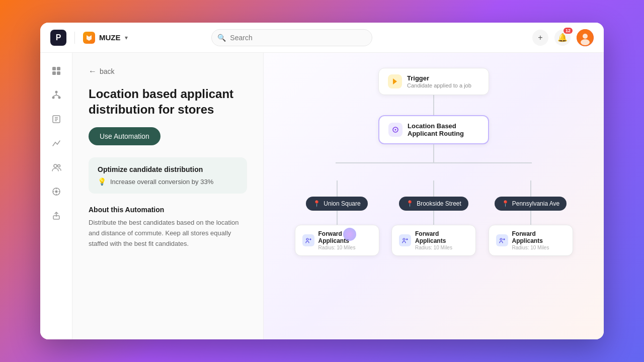 This screenshot has height=362, width=644. What do you see at coordinates (110, 37) in the screenshot?
I see `brand-name-label: MUZE` at bounding box center [110, 37].